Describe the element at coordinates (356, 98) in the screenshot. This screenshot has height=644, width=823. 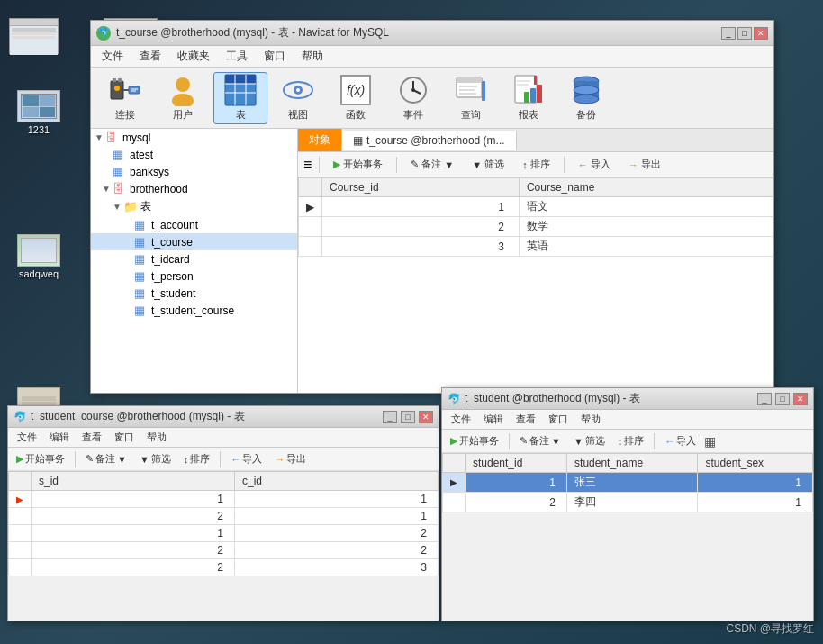
I see `toolbar-func: f(x) 函数` at that location.